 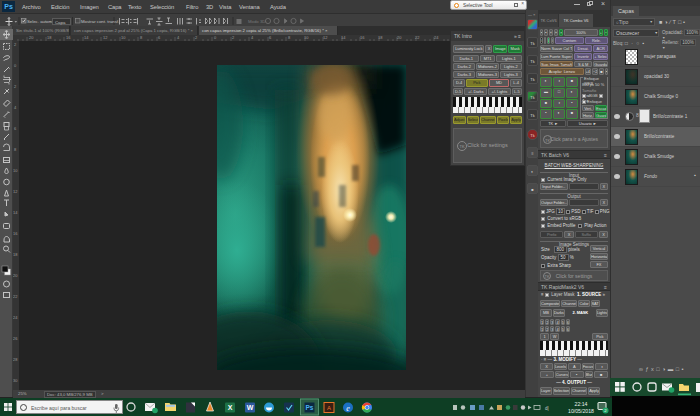 I want to click on svg-text: 22, so click(x=16, y=296).